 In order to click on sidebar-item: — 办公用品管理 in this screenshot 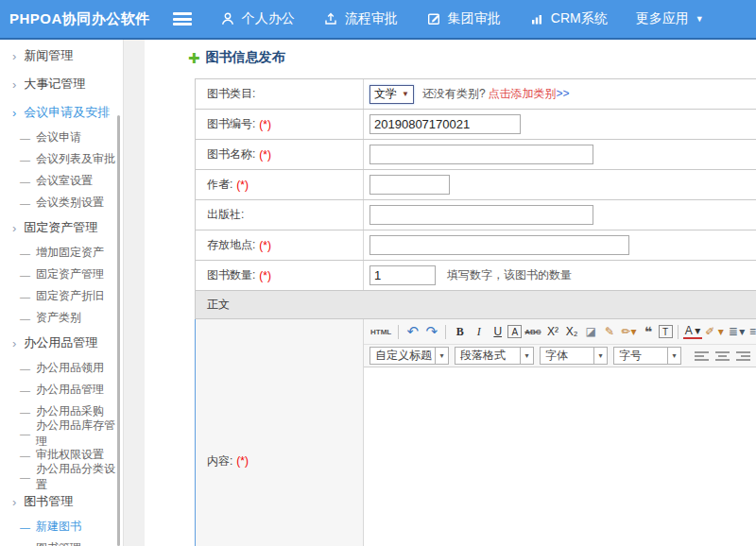, I will do `click(61, 389)`.